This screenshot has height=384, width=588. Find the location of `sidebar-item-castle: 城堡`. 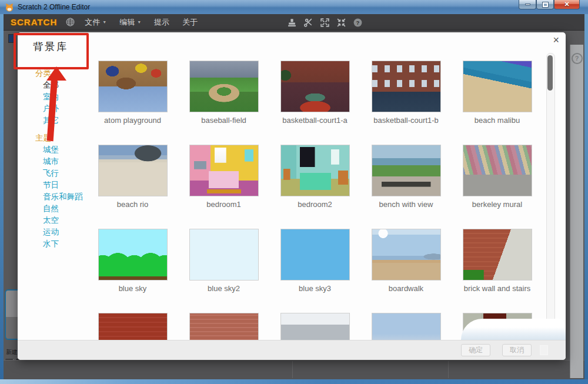

sidebar-item-castle: 城堡 is located at coordinates (65, 150).